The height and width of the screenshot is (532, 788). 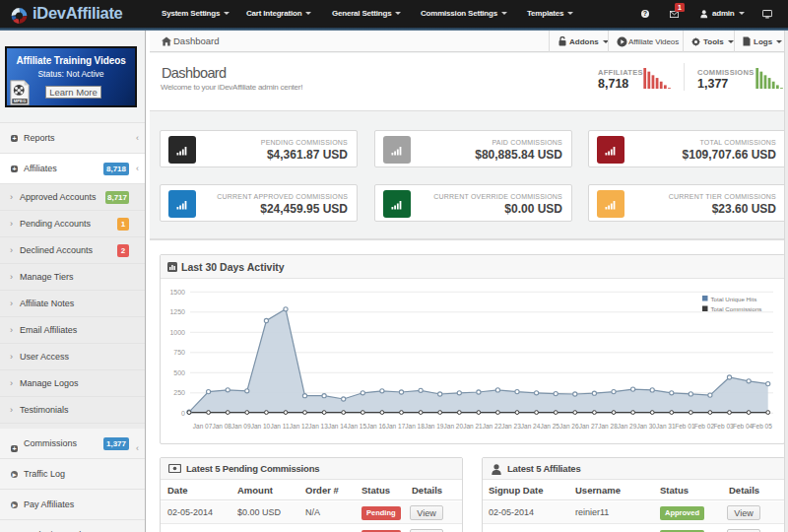 I want to click on svg-text: Jan 22, so click(x=492, y=426).